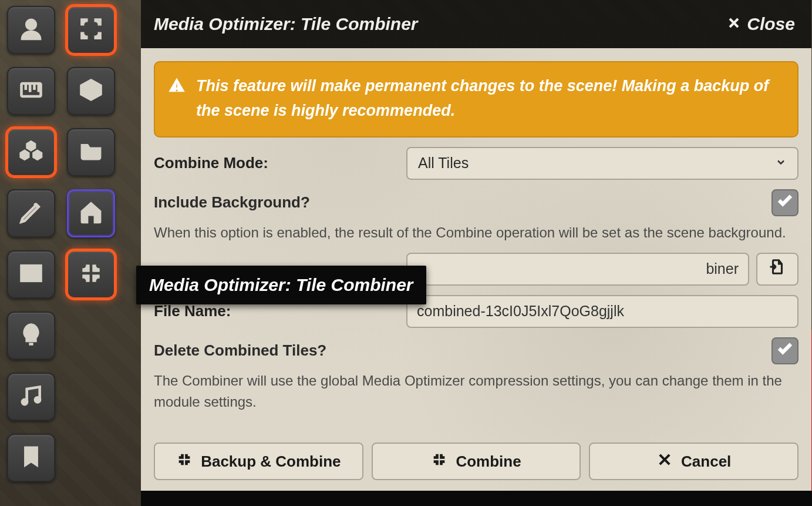 The height and width of the screenshot is (506, 812). Describe the element at coordinates (476, 351) in the screenshot. I see `delete-tiles-row: Delete Combined Tiles?` at that location.